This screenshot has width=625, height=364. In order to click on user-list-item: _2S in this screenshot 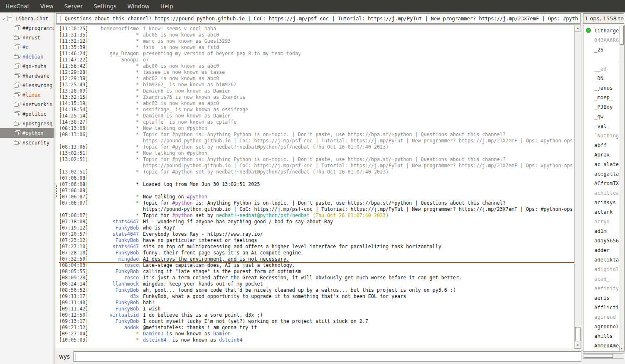, I will do `click(601, 50)`.